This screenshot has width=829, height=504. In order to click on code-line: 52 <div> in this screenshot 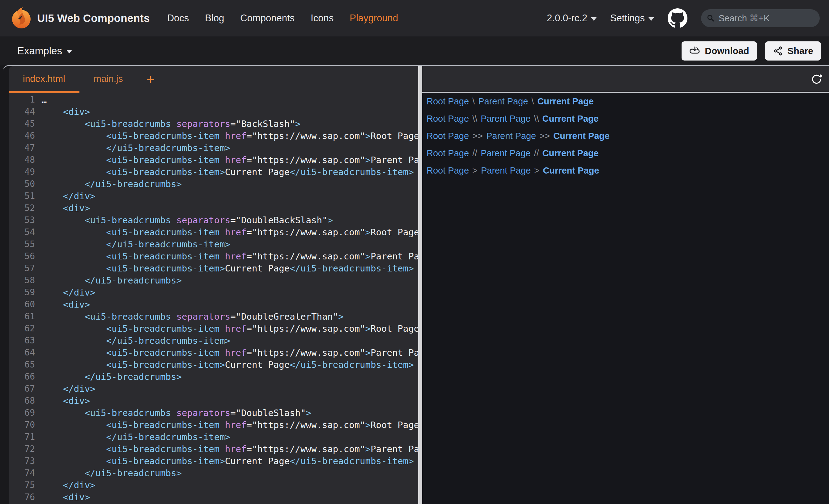, I will do `click(213, 208)`.